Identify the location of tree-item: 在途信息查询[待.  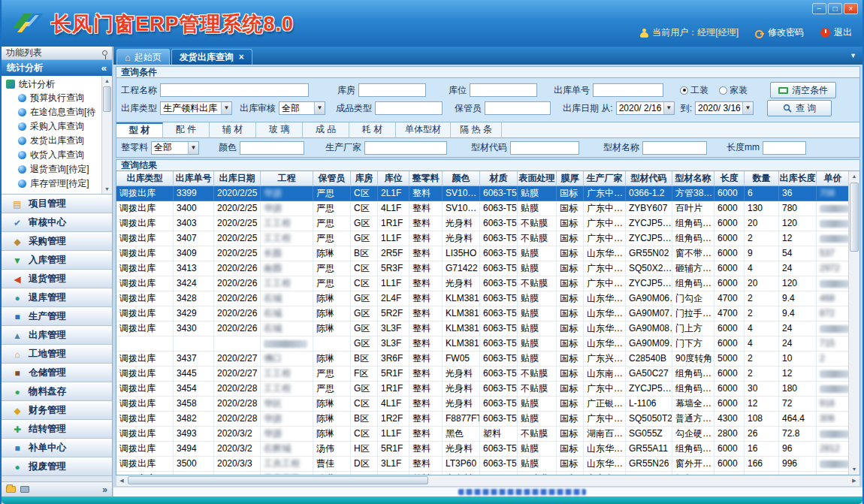
(65, 113).